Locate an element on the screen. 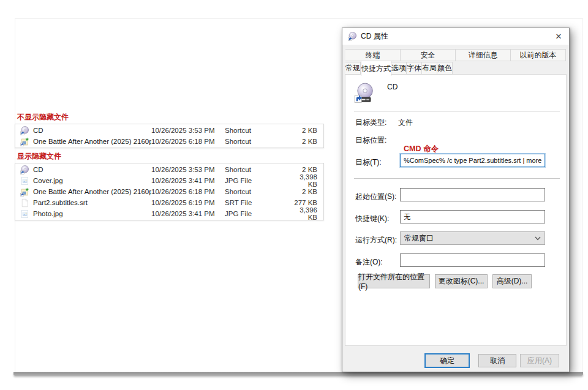 The height and width of the screenshot is (390, 588). tab: 常规 is located at coordinates (353, 69).